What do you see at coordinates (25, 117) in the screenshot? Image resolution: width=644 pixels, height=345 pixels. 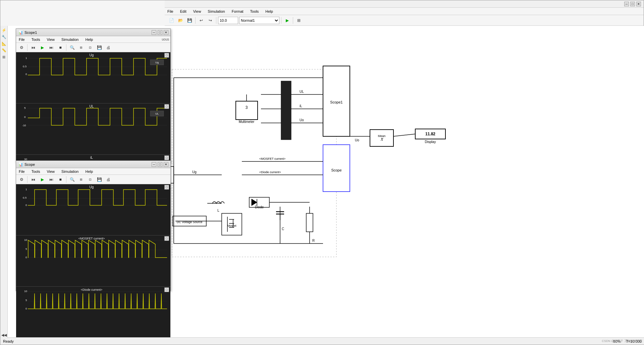 I see `svg-text: 0` at bounding box center [25, 117].